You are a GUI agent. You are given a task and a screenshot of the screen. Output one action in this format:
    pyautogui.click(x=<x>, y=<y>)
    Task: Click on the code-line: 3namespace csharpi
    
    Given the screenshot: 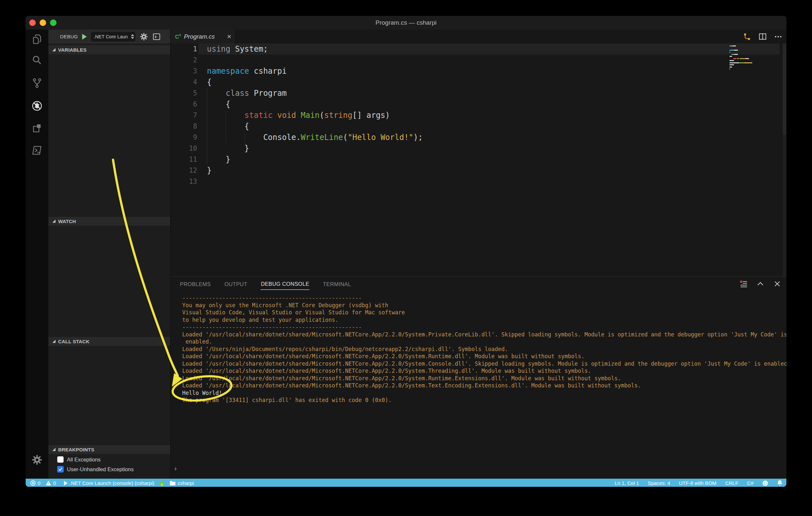 What is the action you would take?
    pyautogui.click(x=479, y=71)
    